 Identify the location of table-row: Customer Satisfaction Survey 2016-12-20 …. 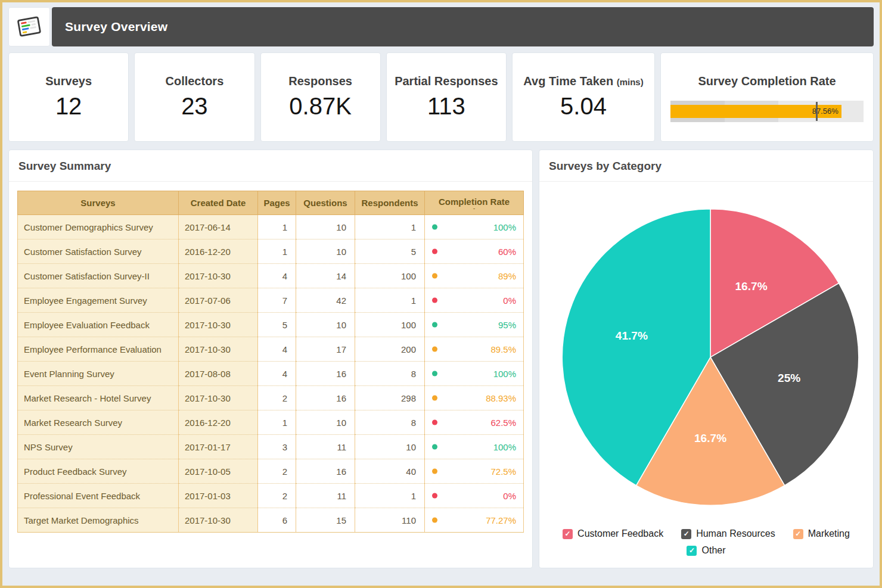
(271, 251).